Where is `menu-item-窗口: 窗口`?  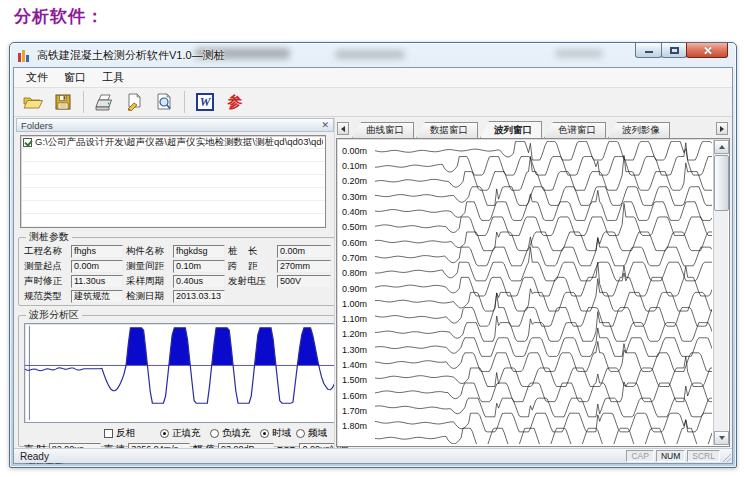 menu-item-窗口: 窗口 is located at coordinates (75, 78).